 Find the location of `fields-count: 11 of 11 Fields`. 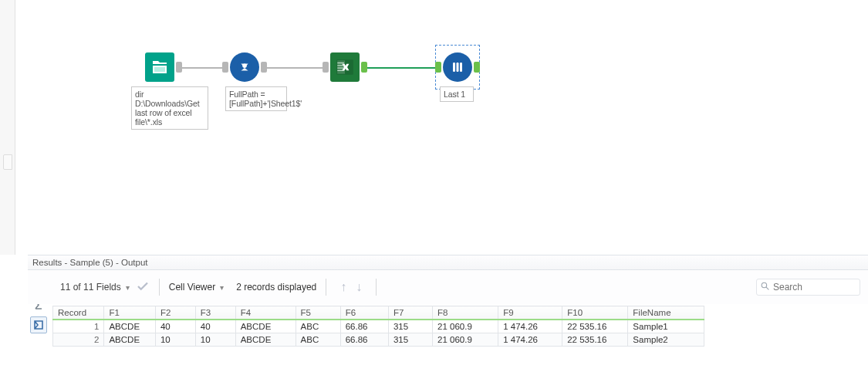

fields-count: 11 of 11 Fields is located at coordinates (91, 287).